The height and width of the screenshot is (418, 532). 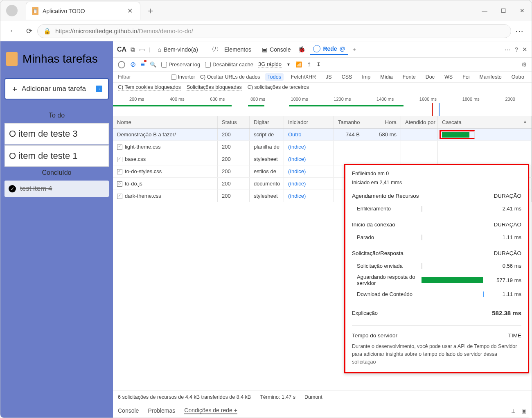 I want to click on add-task-label: Adicionar uma tarefa, so click(x=54, y=89).